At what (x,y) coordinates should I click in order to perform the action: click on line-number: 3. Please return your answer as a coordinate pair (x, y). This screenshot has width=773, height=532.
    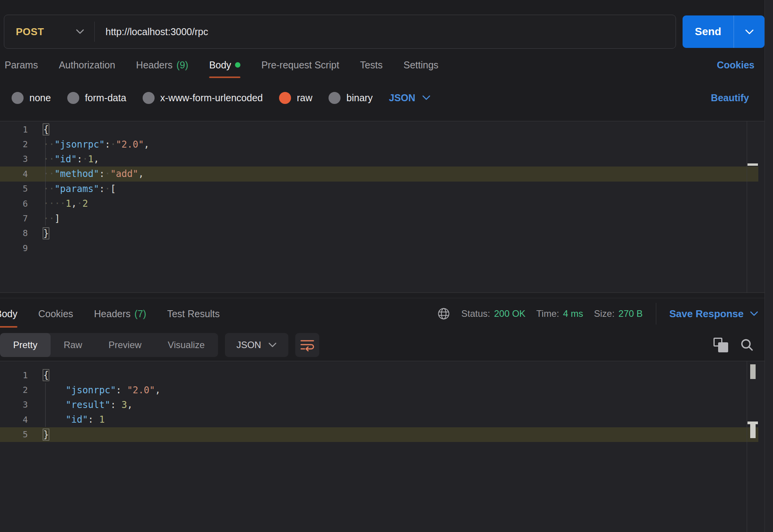
    Looking at the image, I should click on (19, 159).